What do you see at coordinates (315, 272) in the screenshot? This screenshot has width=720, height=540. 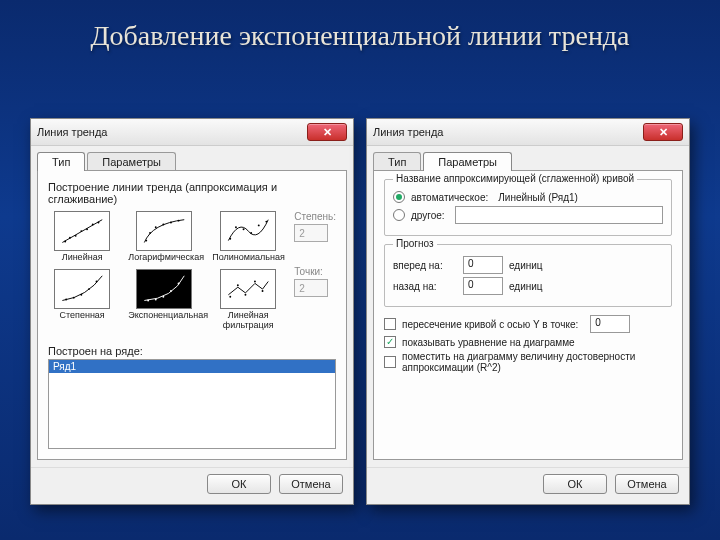 I see `points-label: Точки:` at bounding box center [315, 272].